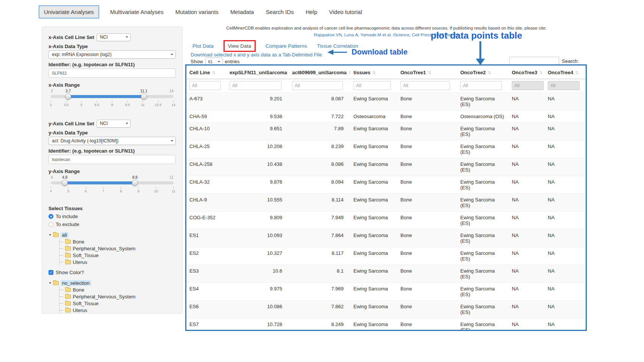  I want to click on column-header-label: OncoTree4, so click(561, 73).